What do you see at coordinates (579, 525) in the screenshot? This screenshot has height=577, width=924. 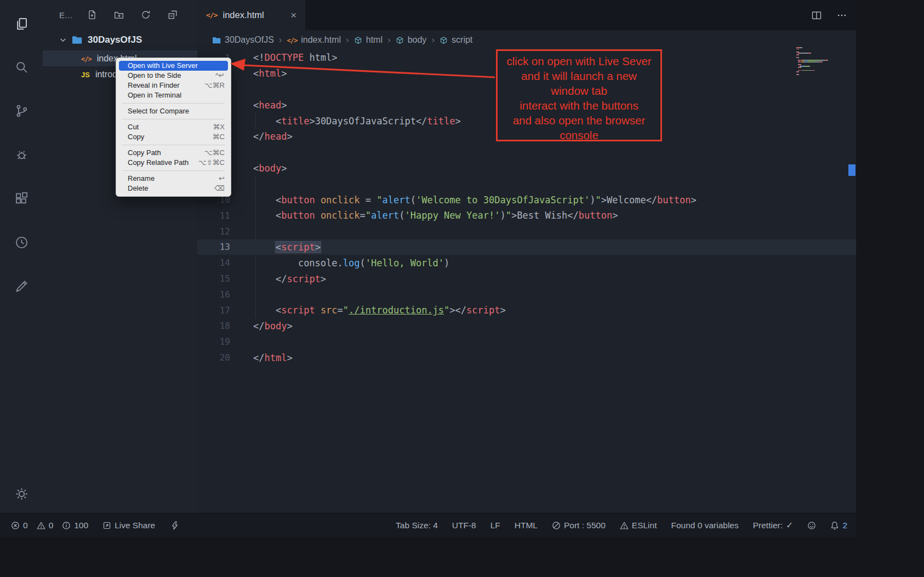 I see `live-server-port: Port : 5500` at bounding box center [579, 525].